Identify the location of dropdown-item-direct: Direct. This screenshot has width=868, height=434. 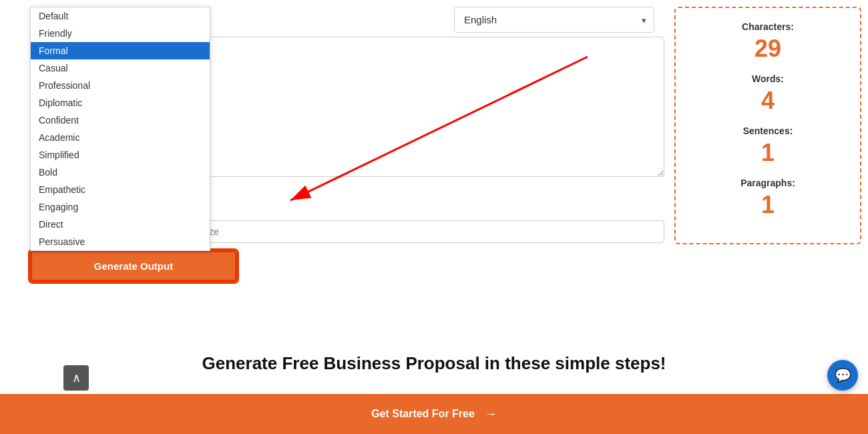
(120, 224).